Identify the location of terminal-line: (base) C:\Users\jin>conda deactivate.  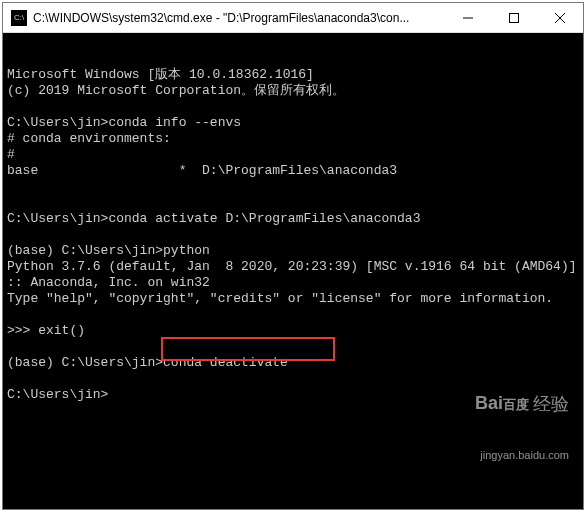
(293, 363).